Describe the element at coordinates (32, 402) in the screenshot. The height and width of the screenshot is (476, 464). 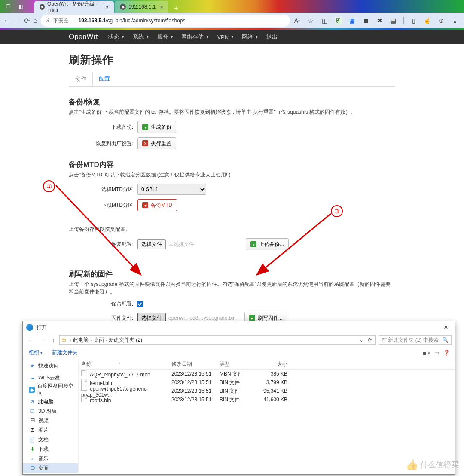
I see `pc-icon: 🖳` at that location.